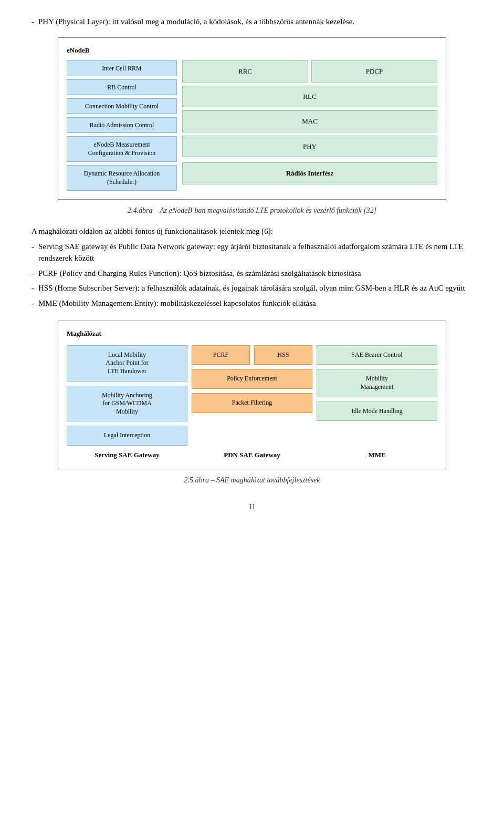 This screenshot has width=504, height=814. Describe the element at coordinates (310, 147) in the screenshot. I see `enodeb-phy: PHY` at that location.